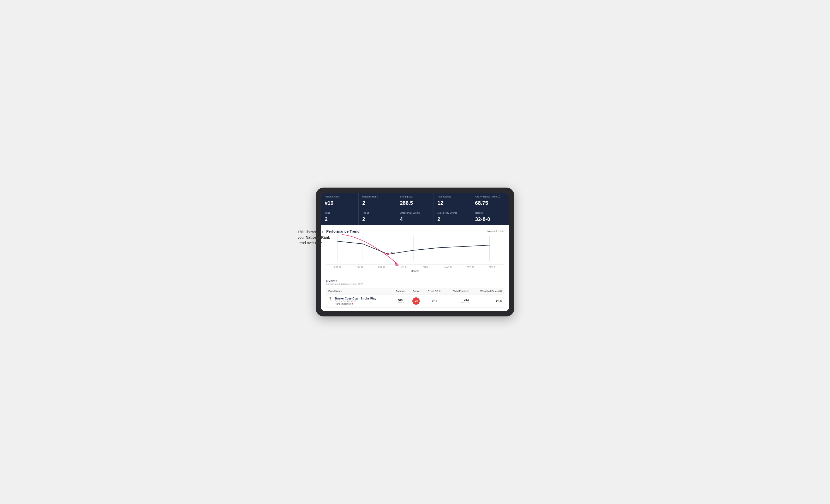 This screenshot has width=830, height=504. What do you see at coordinates (416, 301) in the screenshot?
I see `score-cell: -22` at bounding box center [416, 301].